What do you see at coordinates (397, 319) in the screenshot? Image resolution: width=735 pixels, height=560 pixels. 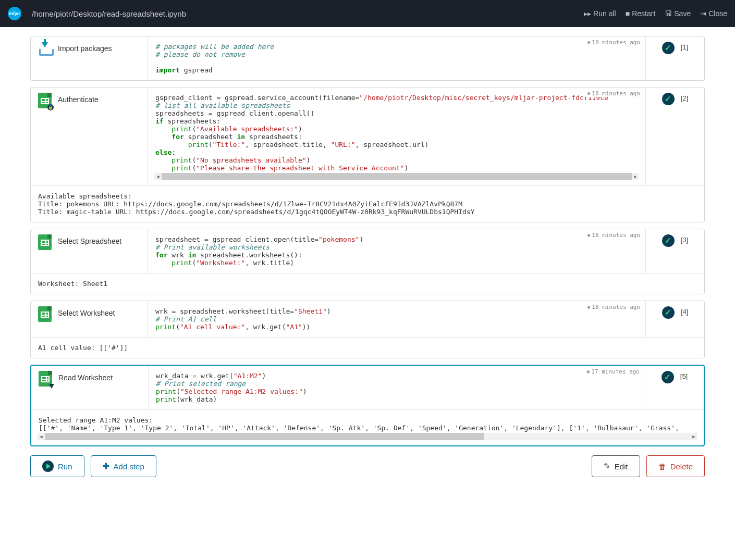 I see `code-editor: 18 minutes agowrk = spreadsheet.workshee…` at bounding box center [397, 319].